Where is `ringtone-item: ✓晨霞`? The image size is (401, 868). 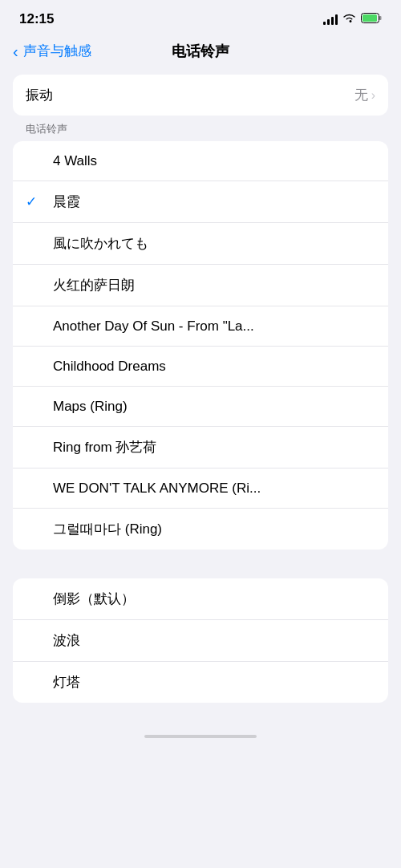 ringtone-item: ✓晨霞 is located at coordinates (200, 202).